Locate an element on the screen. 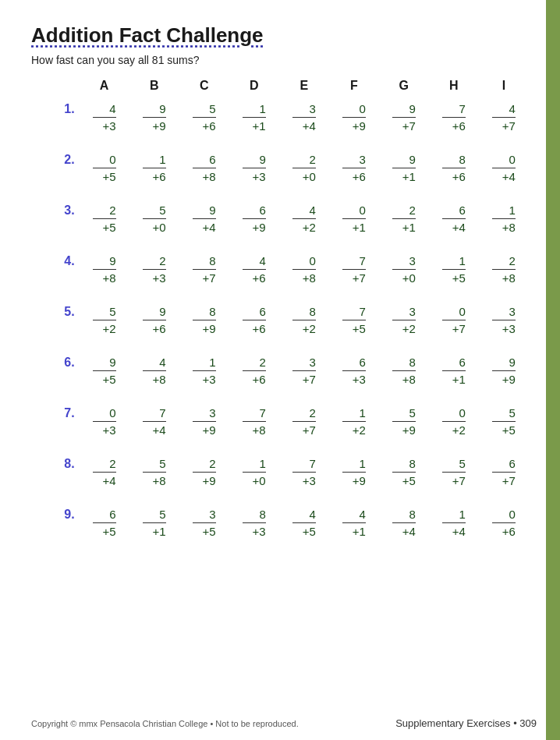  top-num-r4-c1: 9 is located at coordinates (105, 260).